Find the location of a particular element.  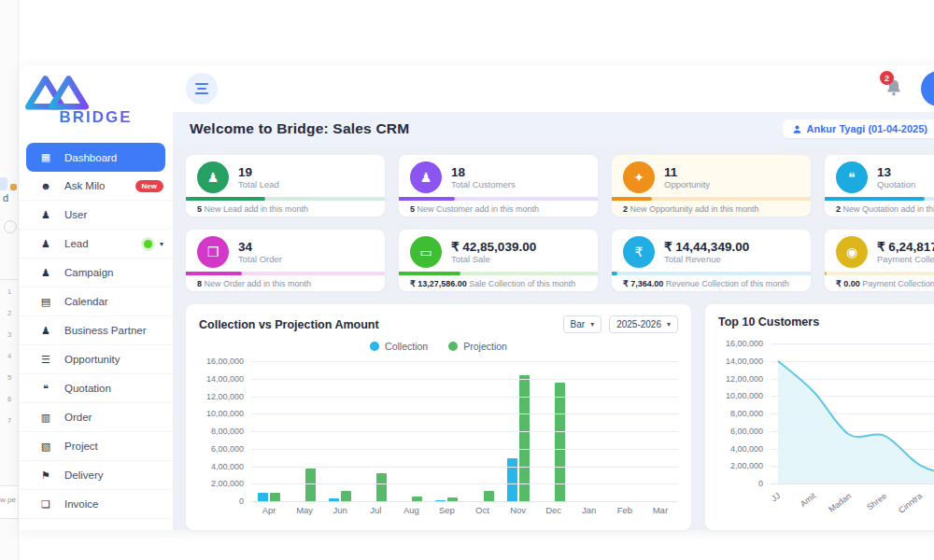

quotation-icon: ❝ is located at coordinates (852, 177).